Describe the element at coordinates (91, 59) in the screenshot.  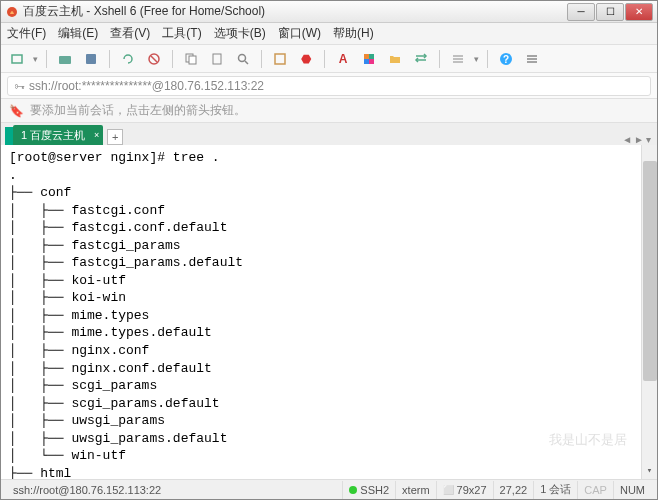
I see `save-icon` at that location.